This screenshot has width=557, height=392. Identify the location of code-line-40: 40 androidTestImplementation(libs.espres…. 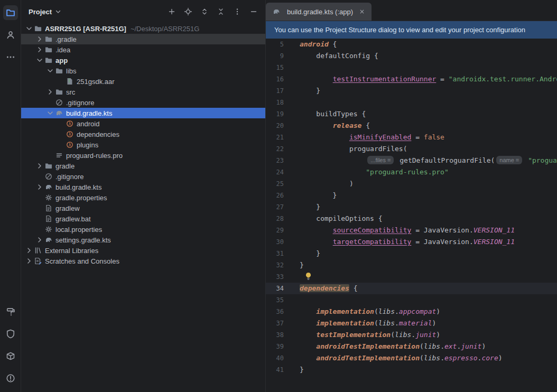
(411, 358).